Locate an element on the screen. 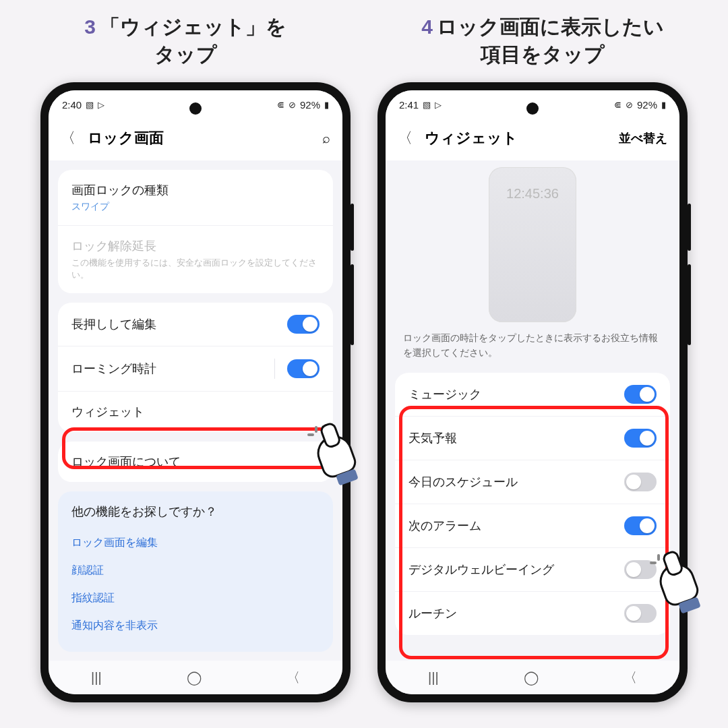  step-number-4: 4 is located at coordinates (427, 27).